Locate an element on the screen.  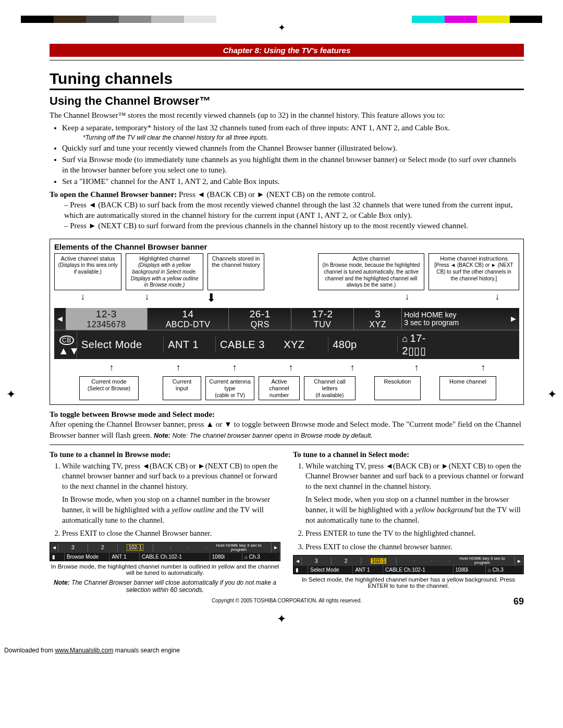
banner-slot-5: 3 XYZ is located at coordinates (378, 319).